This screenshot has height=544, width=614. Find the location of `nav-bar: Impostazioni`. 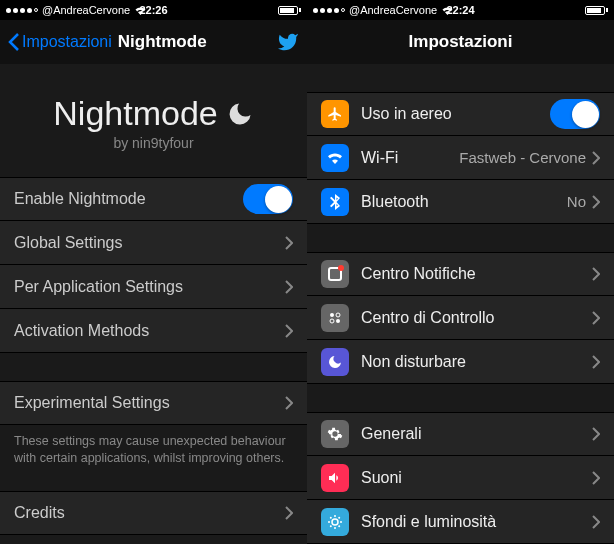

nav-bar: Impostazioni is located at coordinates (460, 42).